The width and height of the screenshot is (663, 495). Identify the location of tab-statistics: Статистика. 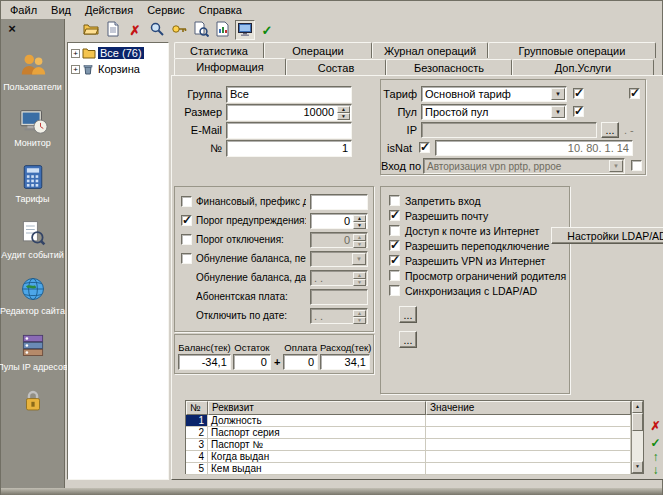
(219, 50).